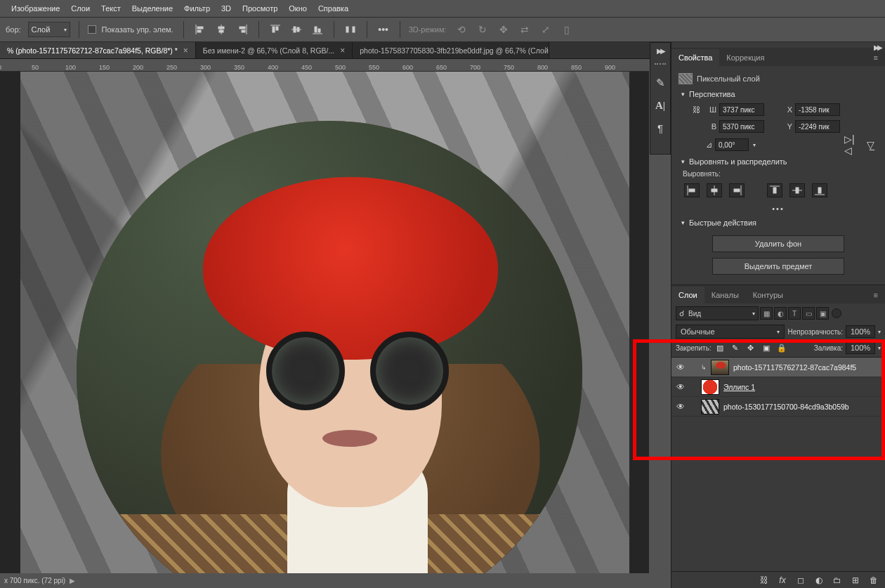 The height and width of the screenshot is (588, 885). I want to click on filter-toggle, so click(837, 313).